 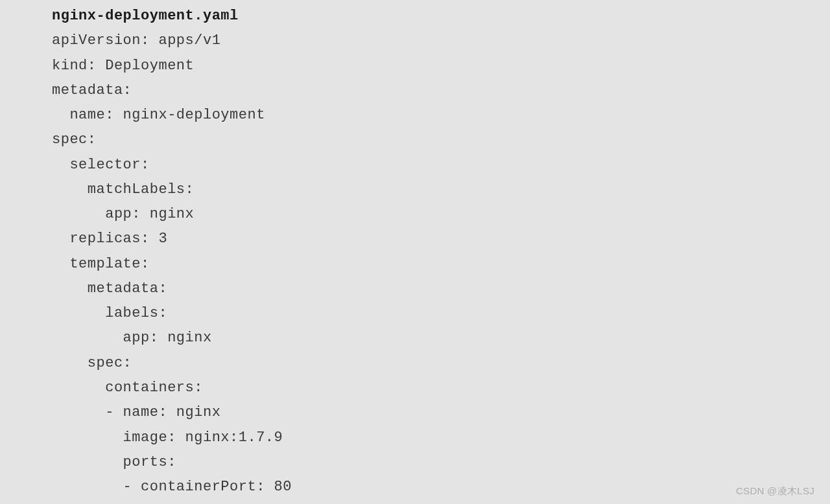 I want to click on code-line: - name: nginx, so click(x=441, y=413).